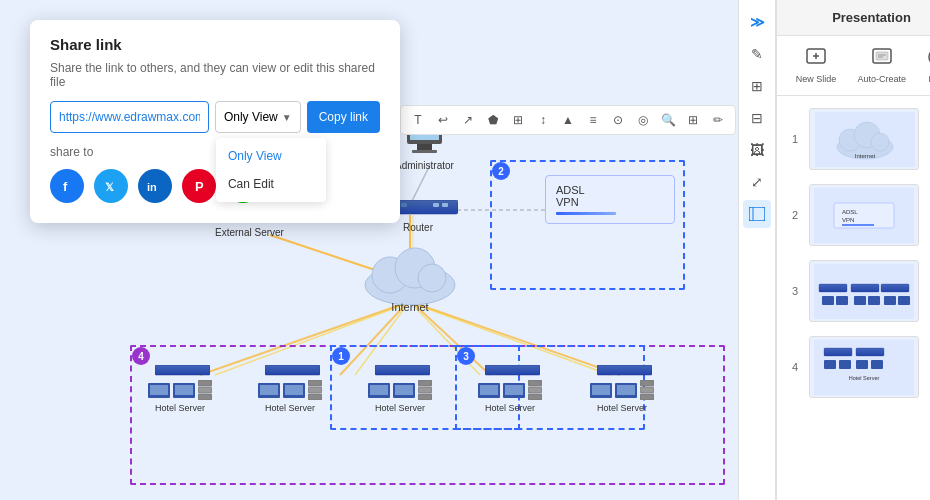  Describe the element at coordinates (271, 156) in the screenshot. I see `option-only-view: Only View` at that location.